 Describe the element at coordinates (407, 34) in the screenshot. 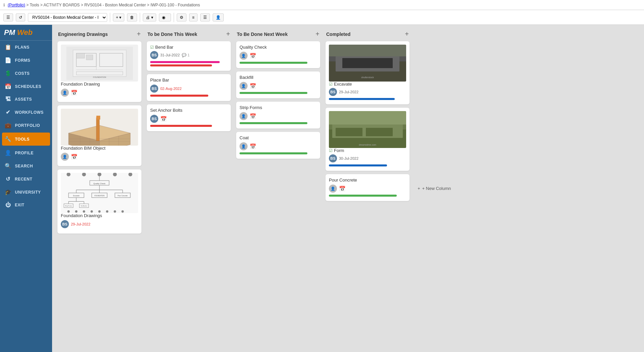

I see `column-add-completed: +` at that location.